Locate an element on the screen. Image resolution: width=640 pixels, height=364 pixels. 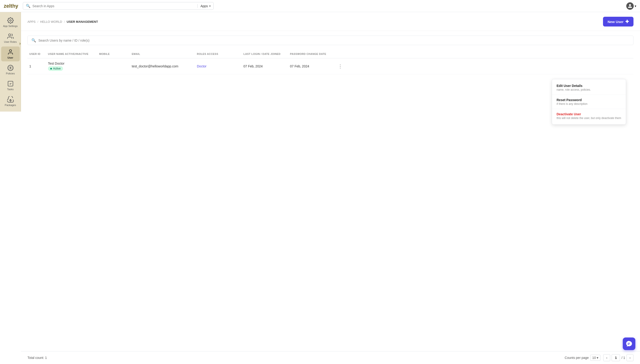
breadcrumb-sep-1: / is located at coordinates (38, 22).